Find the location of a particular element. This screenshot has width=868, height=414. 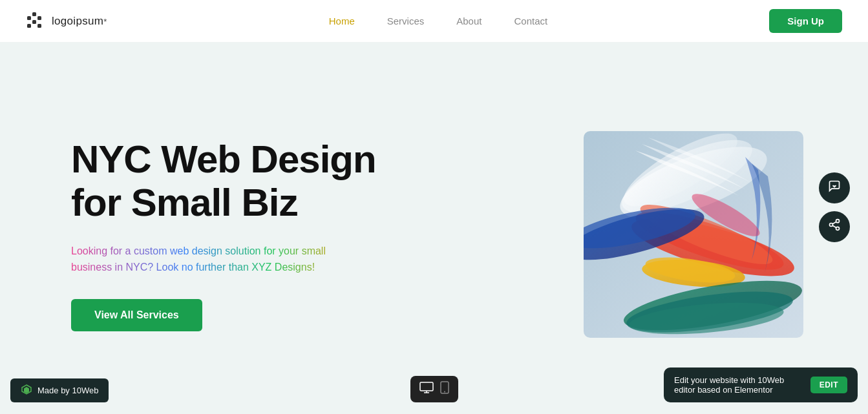

navbar-right: Sign Up is located at coordinates (805, 21).